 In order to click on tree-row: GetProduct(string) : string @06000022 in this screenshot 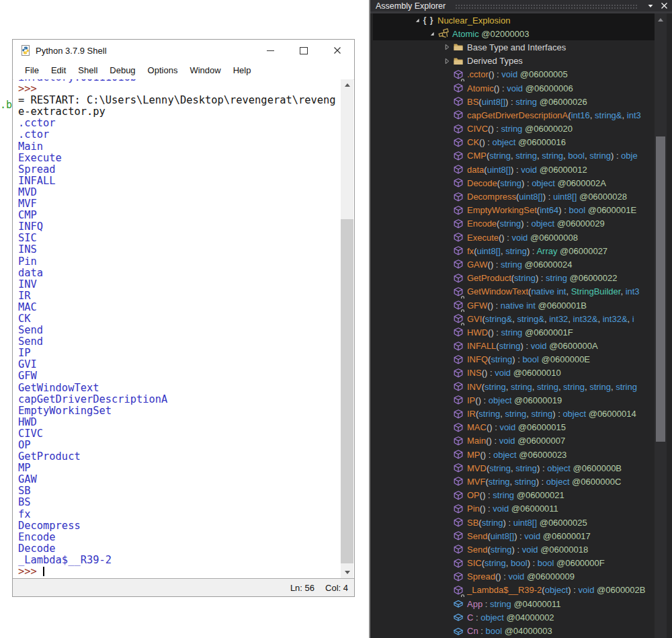, I will do `click(514, 278)`.